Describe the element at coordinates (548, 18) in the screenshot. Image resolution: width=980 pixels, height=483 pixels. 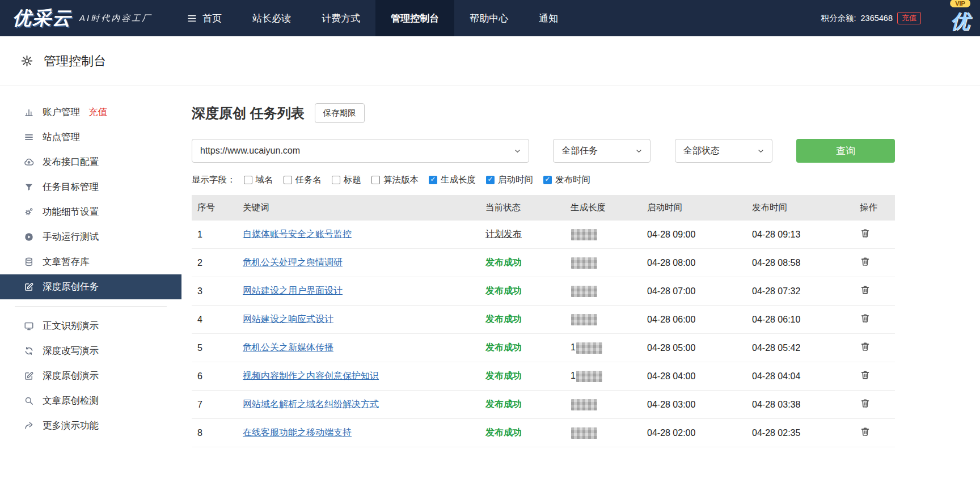
I see `nav-item-label: 通知` at that location.